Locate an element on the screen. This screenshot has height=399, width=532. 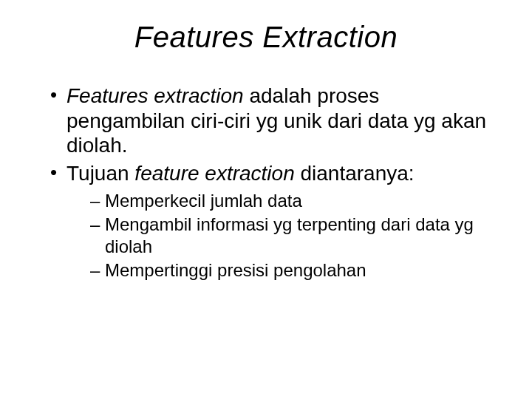
sub-bullet-item: Mempertinggi presisi pengolahan is located at coordinates (293, 270).